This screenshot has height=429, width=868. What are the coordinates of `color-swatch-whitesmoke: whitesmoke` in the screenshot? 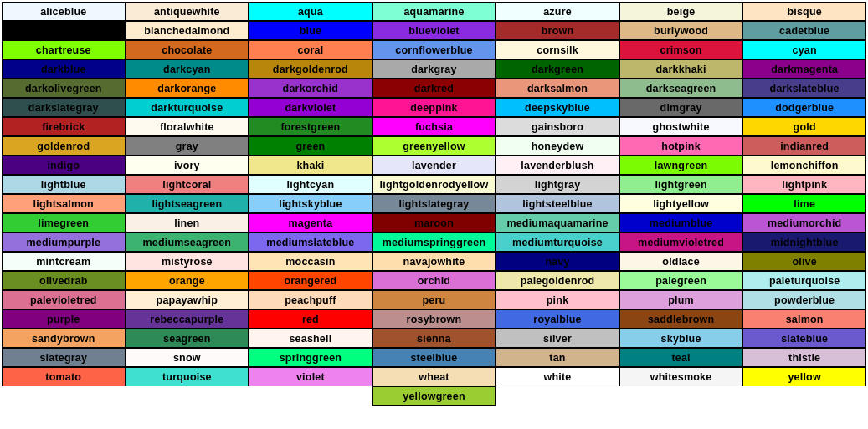 It's located at (681, 376).